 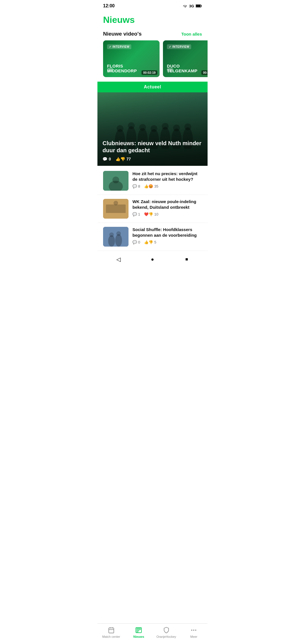 I want to click on news-item-3: Social Shuffle: Hoofdklassers begonnen a…, so click(x=152, y=237).